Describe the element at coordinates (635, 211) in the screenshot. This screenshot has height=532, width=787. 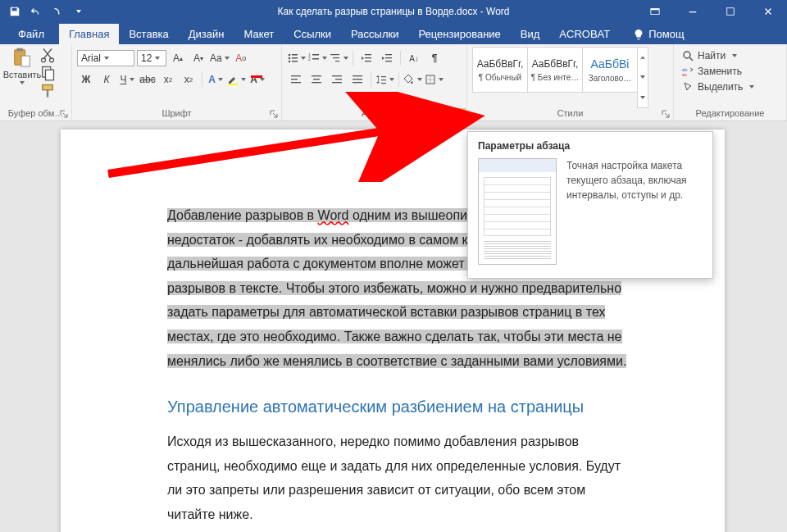
I see `tooltip-description: Точная настройка макета текущего абзаца,…` at that location.